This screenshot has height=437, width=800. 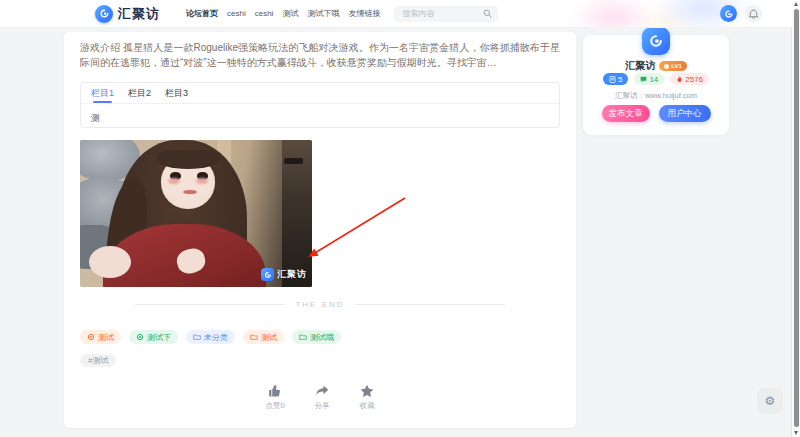 I want to click on tab-panel: 栏目1栏目2栏目3 测, so click(x=320, y=105).